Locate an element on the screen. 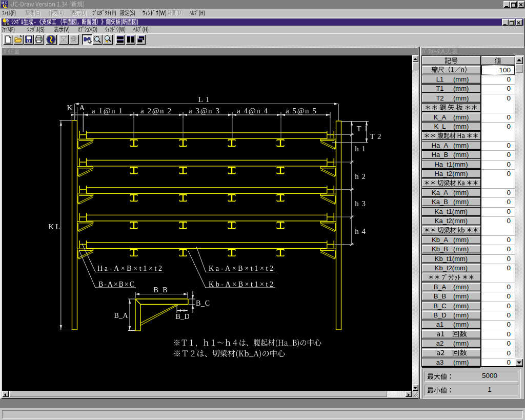  svg-text: B-A×B×C is located at coordinates (116, 284).